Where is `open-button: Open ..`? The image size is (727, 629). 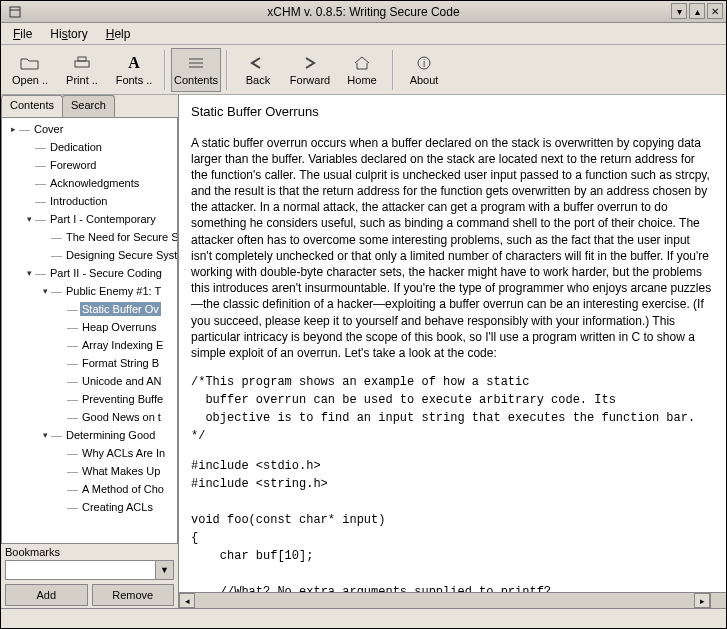
open-button: Open .. is located at coordinates (30, 70).